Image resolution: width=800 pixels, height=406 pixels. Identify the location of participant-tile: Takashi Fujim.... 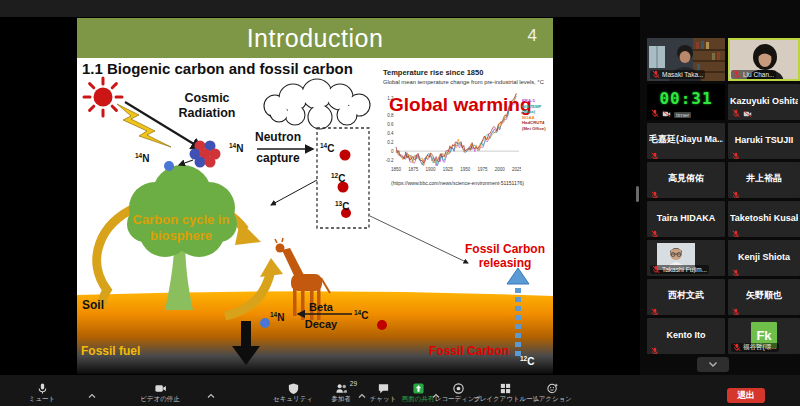
(686, 258).